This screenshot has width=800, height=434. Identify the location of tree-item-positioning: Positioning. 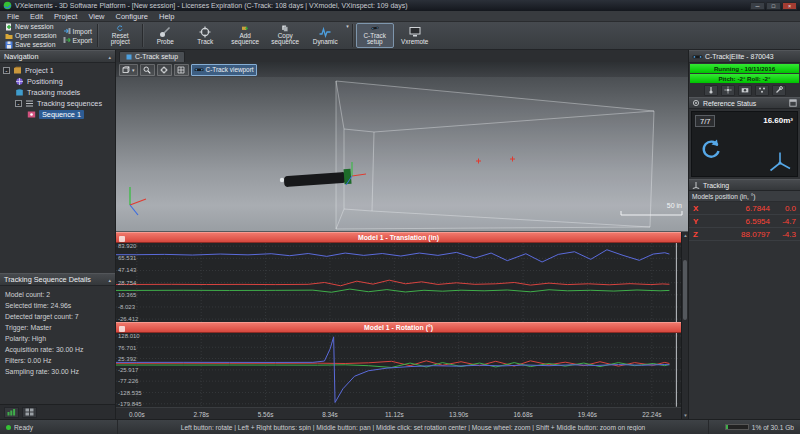
(58, 82).